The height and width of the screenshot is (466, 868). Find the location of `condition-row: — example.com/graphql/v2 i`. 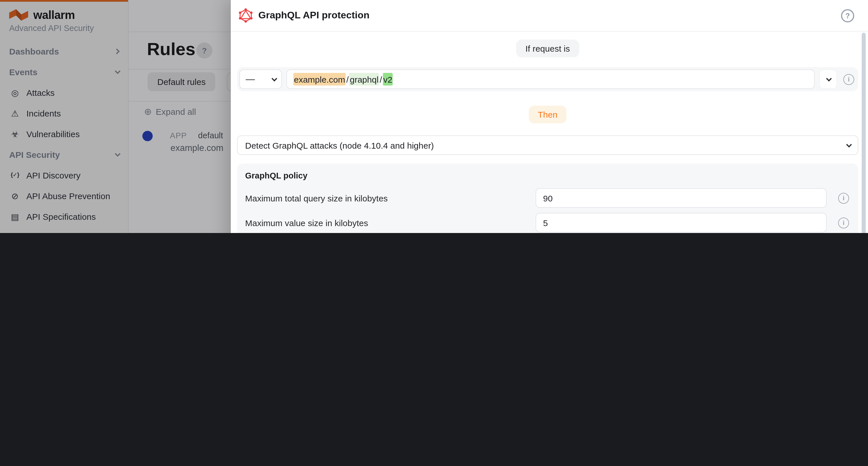

condition-row: — example.com/graphql/v2 i is located at coordinates (548, 79).